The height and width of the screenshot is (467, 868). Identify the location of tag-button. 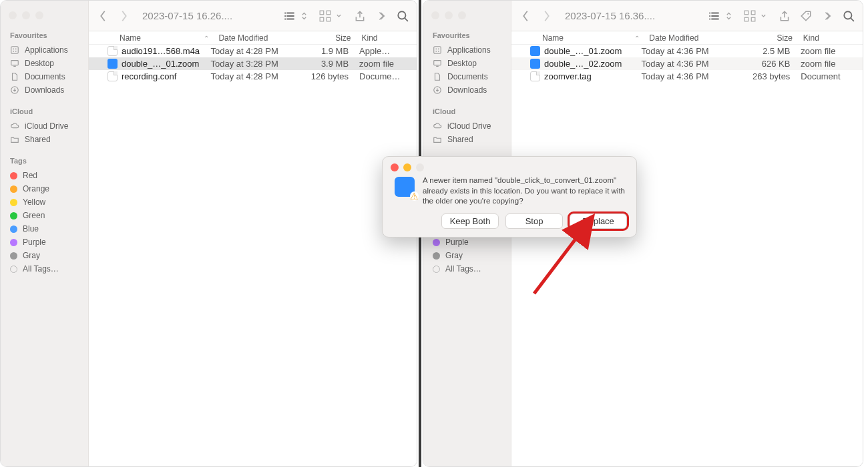
(806, 16).